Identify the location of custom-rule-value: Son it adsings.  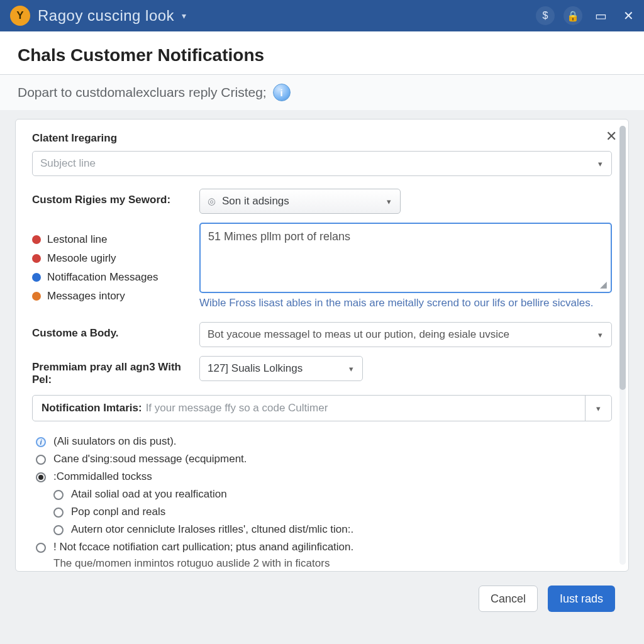
(255, 201).